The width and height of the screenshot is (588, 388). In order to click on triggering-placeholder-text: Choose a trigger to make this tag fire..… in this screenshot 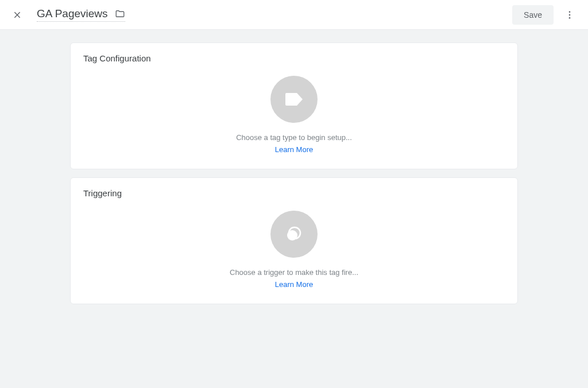, I will do `click(294, 272)`.